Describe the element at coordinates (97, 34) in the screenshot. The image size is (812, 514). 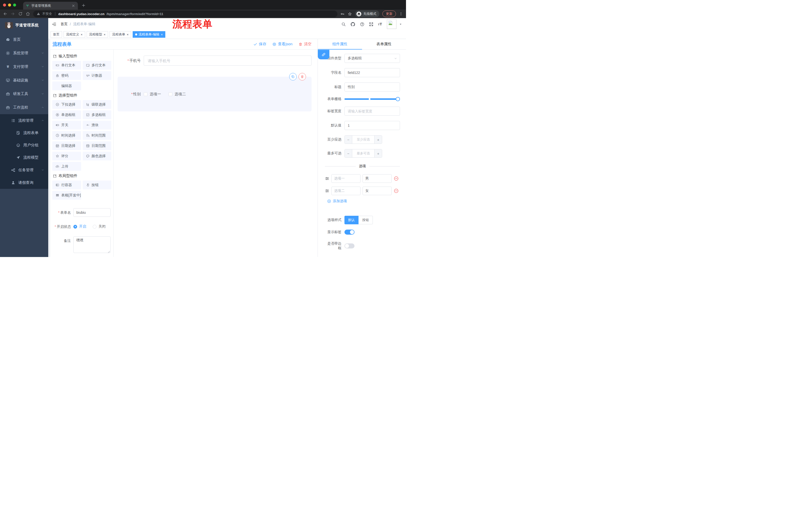
I see `view-tab: 流程模型 ×` at that location.